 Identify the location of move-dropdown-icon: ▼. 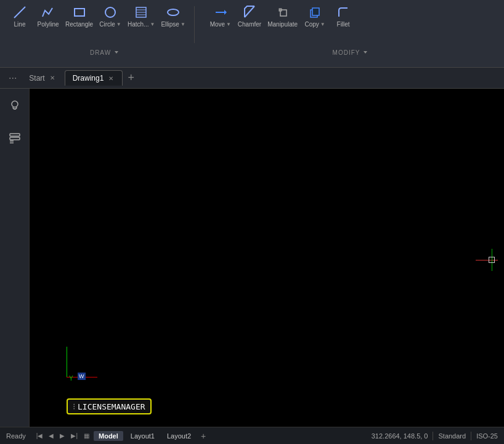
(229, 25).